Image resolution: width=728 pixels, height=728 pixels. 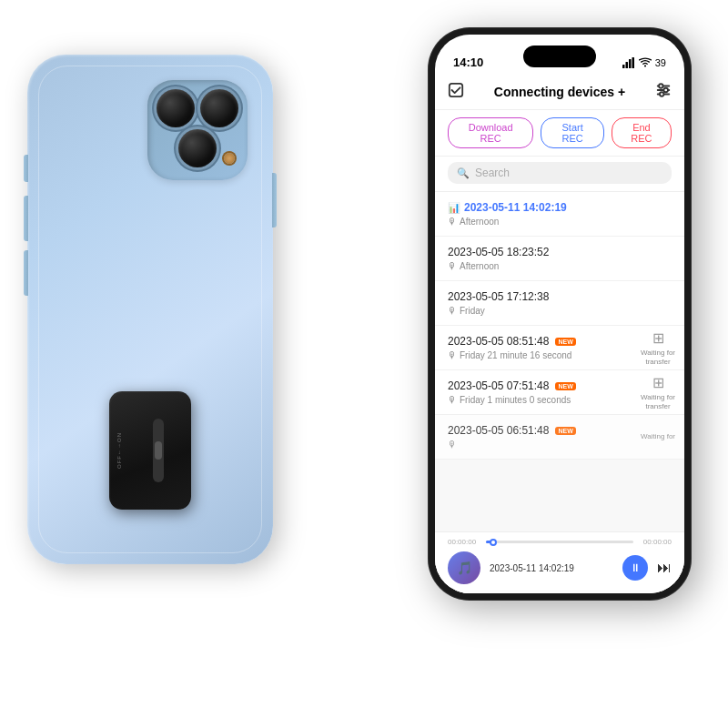 I want to click on pause-button: ⏸, so click(x=635, y=568).